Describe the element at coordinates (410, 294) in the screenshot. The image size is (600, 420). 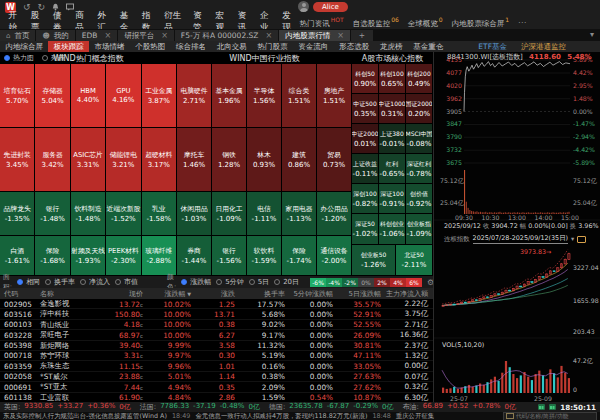
I see `column-header: 主力净流入额` at that location.